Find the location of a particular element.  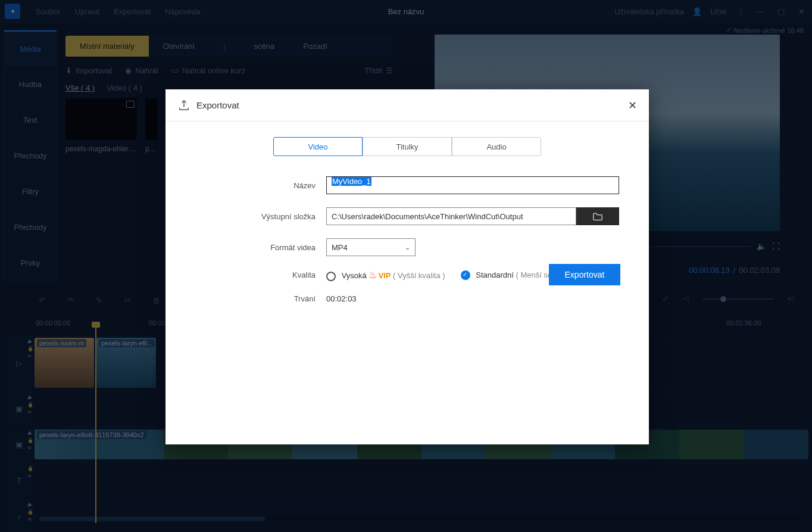

timeline-zoom-tools: ⤢ −⃝ +⃝ is located at coordinates (728, 299).